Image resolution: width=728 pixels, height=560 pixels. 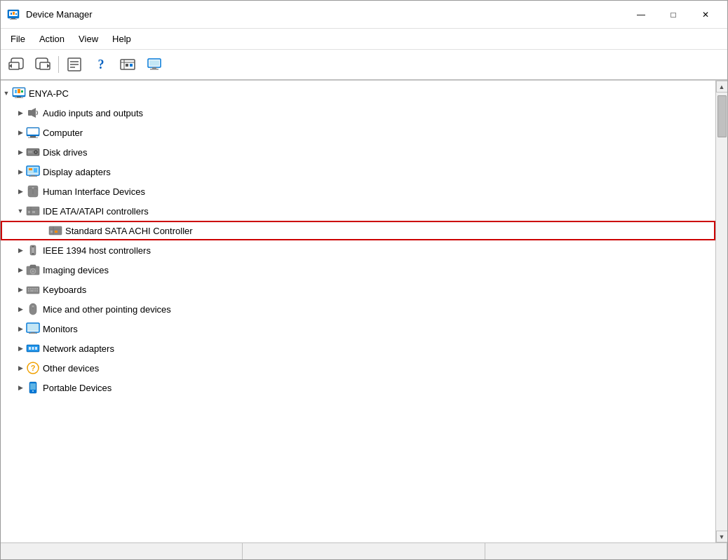 I want to click on hid-expand-btn: ▶, so click(x=20, y=191).